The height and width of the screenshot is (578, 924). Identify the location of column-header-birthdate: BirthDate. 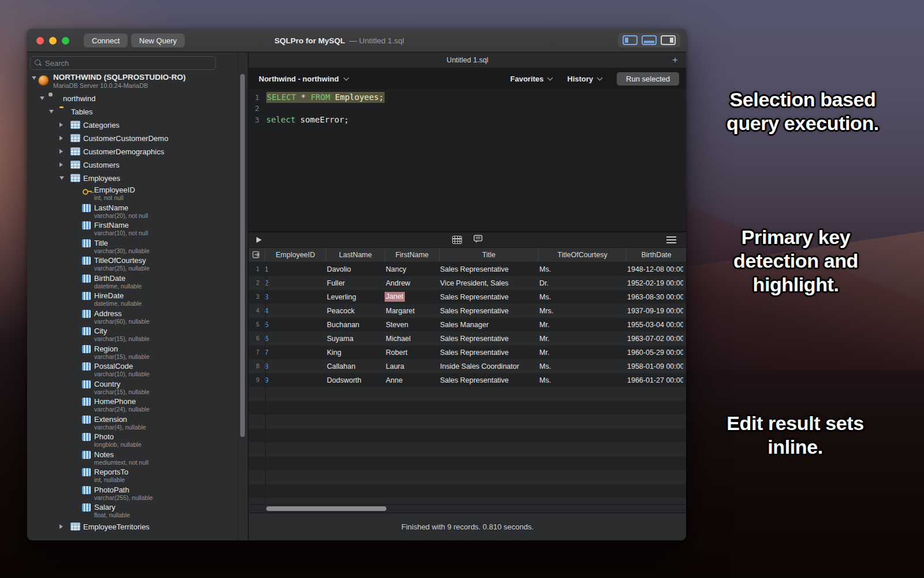
(656, 255).